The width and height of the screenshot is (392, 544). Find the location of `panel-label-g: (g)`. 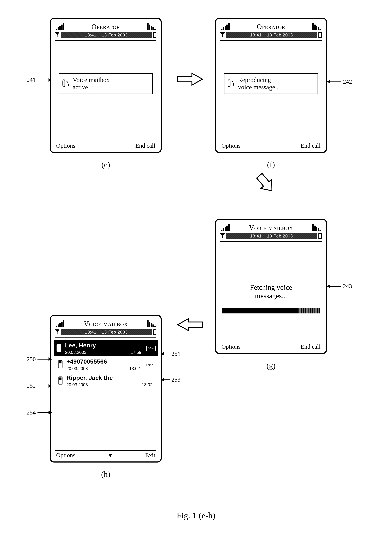

panel-label-g: (g) is located at coordinates (271, 366).